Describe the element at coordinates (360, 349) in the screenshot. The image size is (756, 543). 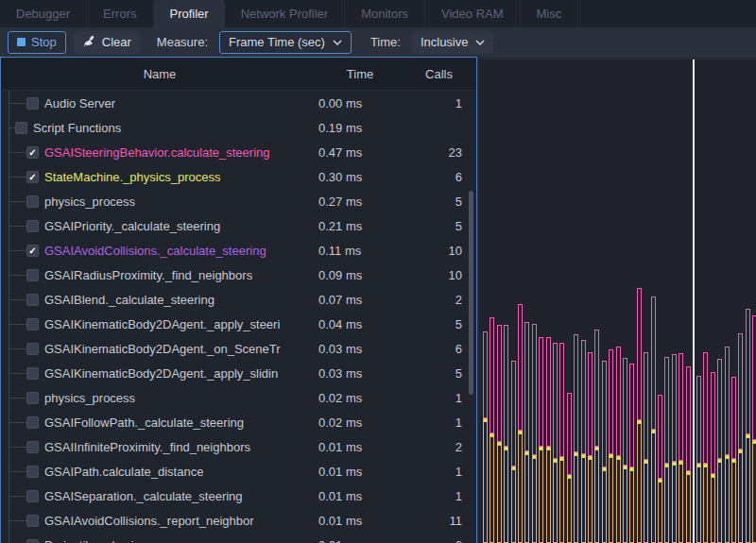
I see `row-time: 0.03 ms` at that location.